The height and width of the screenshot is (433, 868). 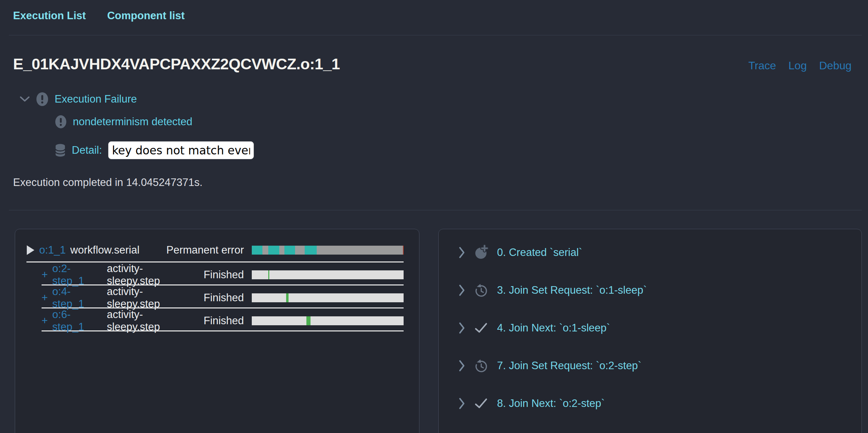 I want to click on execution-row: +o:6-step_1activity-sleepy.stepFinished, so click(x=223, y=320).